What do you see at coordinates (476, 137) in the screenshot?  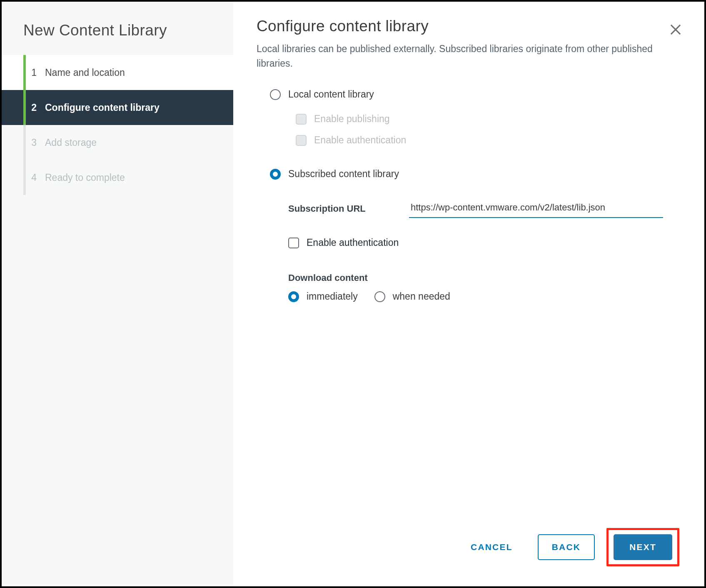 I see `local-sub-options: Enable publishing Enable authentication` at bounding box center [476, 137].